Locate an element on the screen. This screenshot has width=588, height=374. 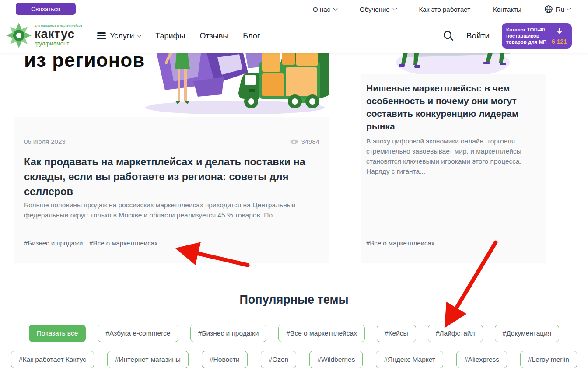
article-excerpt: В эпоху цифровой экономики онлайн–торгов… is located at coordinates (449, 156).